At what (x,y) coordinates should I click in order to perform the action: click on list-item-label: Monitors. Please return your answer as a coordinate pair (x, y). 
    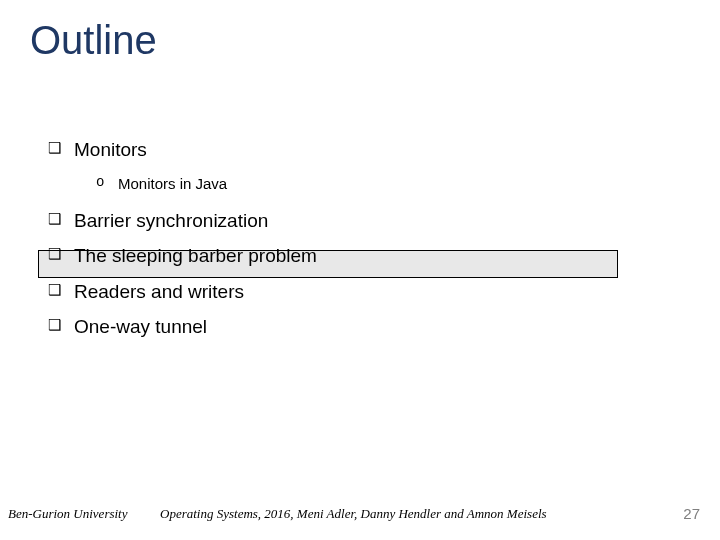
    Looking at the image, I should click on (110, 150).